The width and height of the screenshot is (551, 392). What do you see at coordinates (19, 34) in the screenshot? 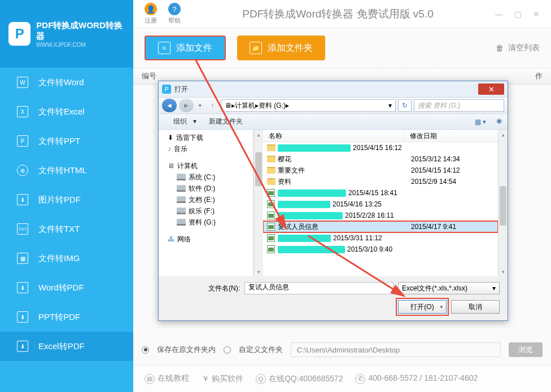
I see `logo-icon: P` at bounding box center [19, 34].